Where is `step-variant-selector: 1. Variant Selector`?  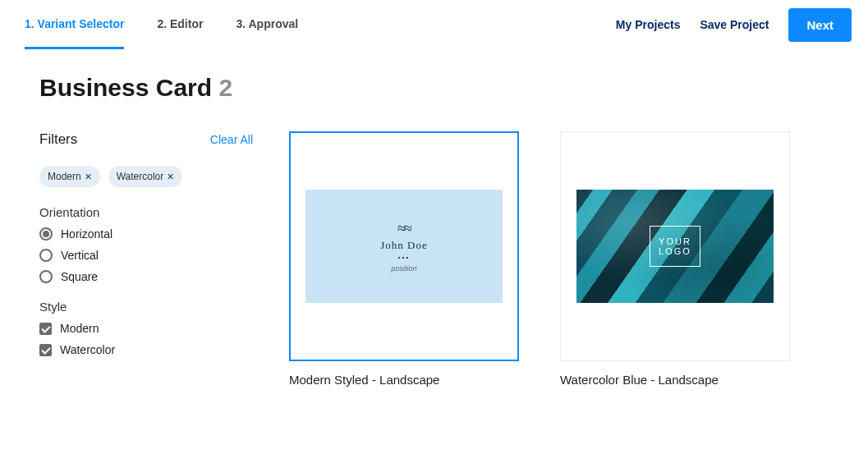
step-variant-selector: 1. Variant Selector is located at coordinates (74, 25).